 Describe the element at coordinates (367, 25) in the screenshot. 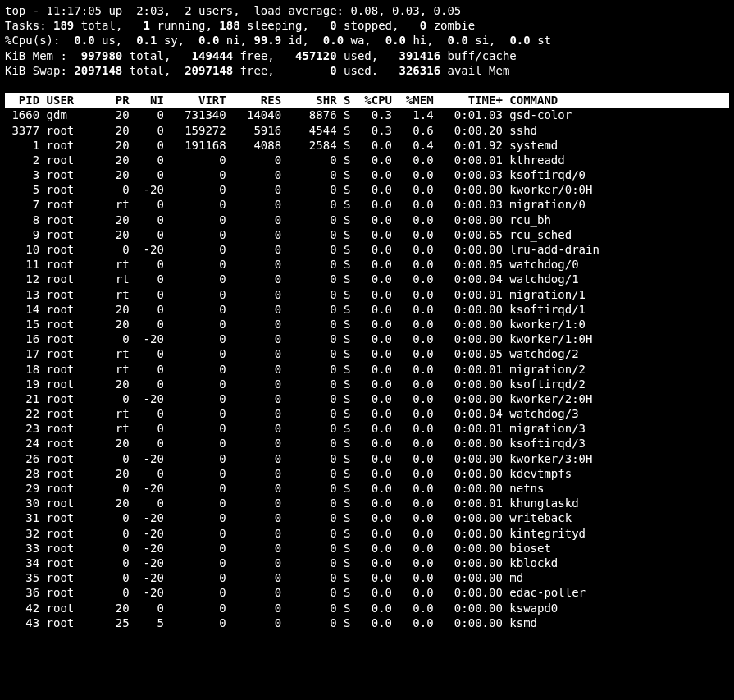

I see `summary-tasks: Tasks: 189 total, 1 running, 188 sleepin…` at that location.